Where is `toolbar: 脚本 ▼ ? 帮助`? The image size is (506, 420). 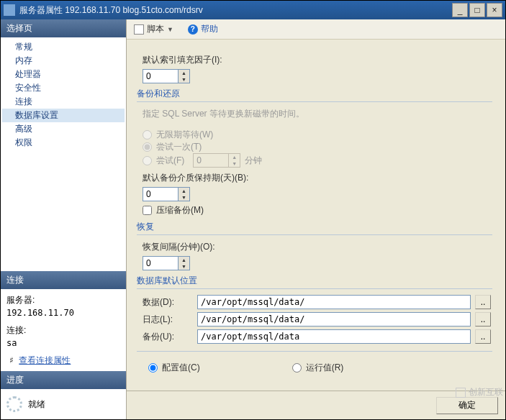
toolbar: 脚本 ▼ ? 帮助 is located at coordinates (316, 29).